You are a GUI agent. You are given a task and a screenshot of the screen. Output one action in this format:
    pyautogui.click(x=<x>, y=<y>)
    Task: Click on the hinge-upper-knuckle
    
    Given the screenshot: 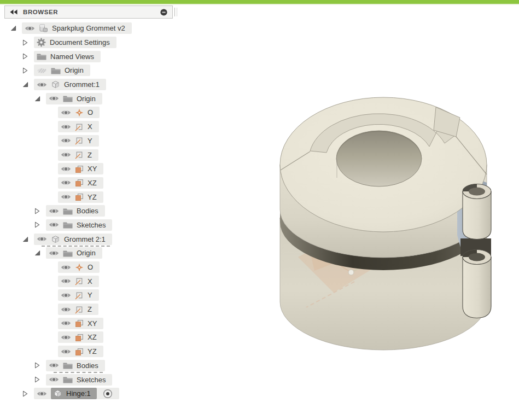 What is the action you would take?
    pyautogui.click(x=477, y=212)
    